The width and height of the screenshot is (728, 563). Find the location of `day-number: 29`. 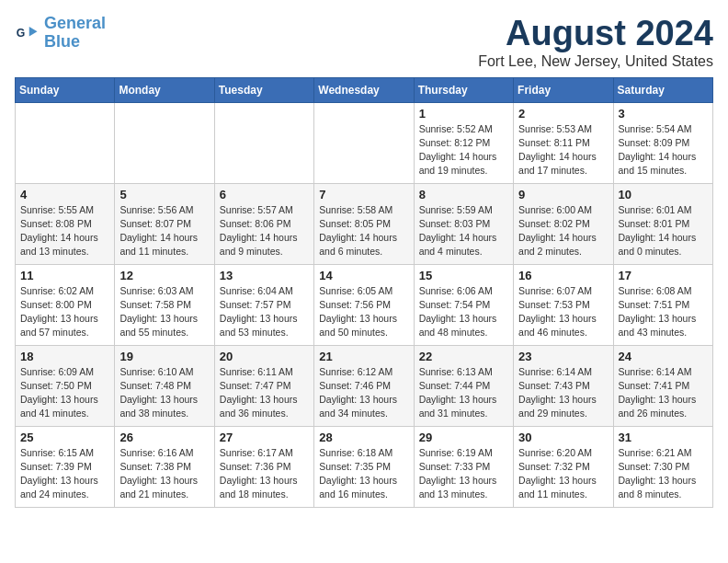

day-number: 29 is located at coordinates (463, 438).